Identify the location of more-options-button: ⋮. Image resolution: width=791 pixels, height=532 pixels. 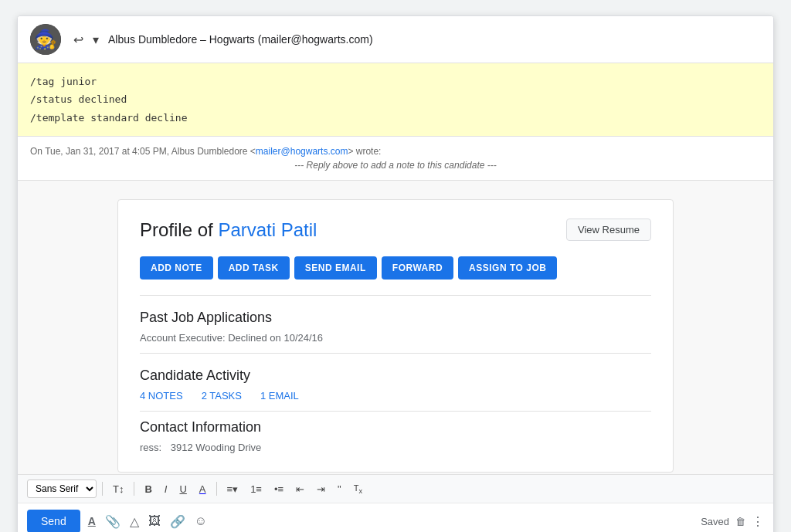
(758, 522).